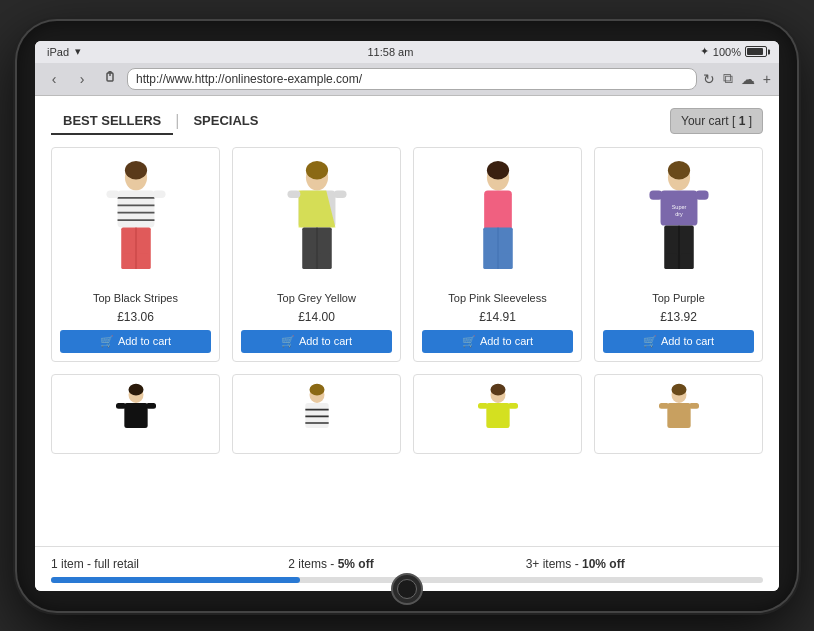 This screenshot has height=631, width=814. Describe the element at coordinates (705, 121) in the screenshot. I see `cart-label: Your cart` at that location.